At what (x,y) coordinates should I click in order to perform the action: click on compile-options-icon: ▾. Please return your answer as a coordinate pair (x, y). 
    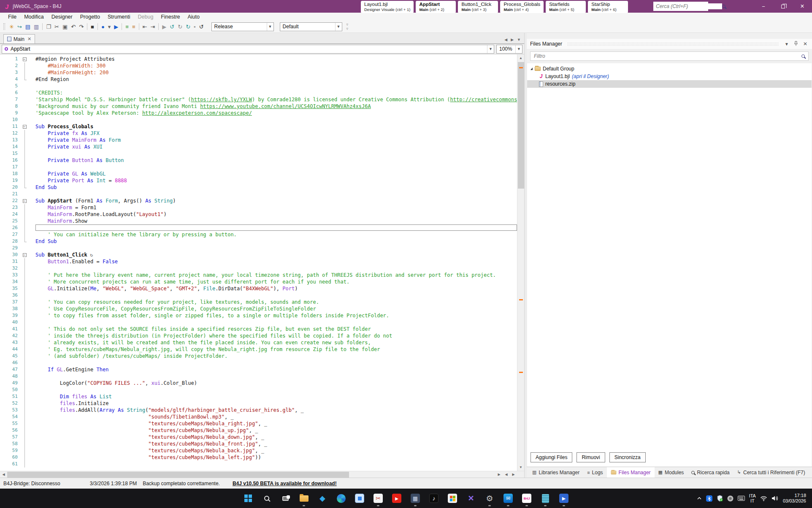
    Looking at the image, I should click on (110, 27).